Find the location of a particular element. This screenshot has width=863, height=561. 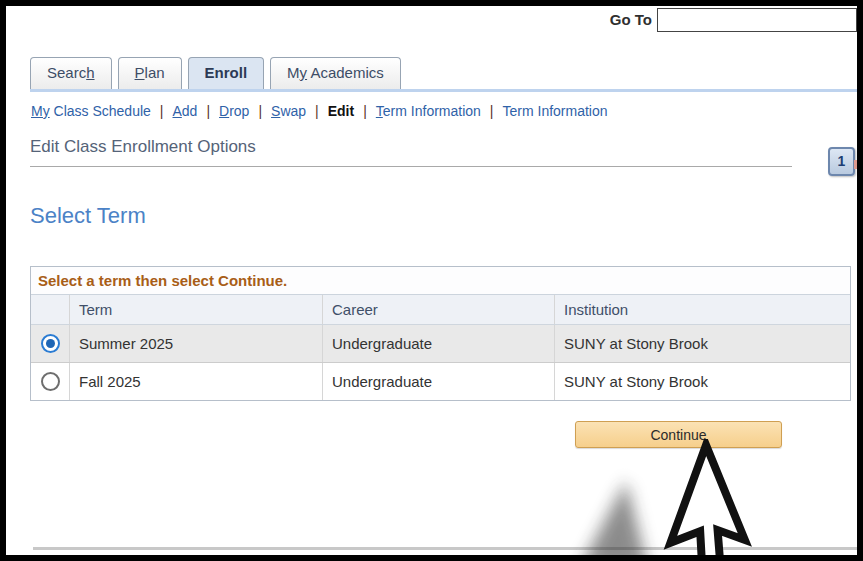

subnav-my-class-schedule: My Class Schedule is located at coordinates (91, 111).